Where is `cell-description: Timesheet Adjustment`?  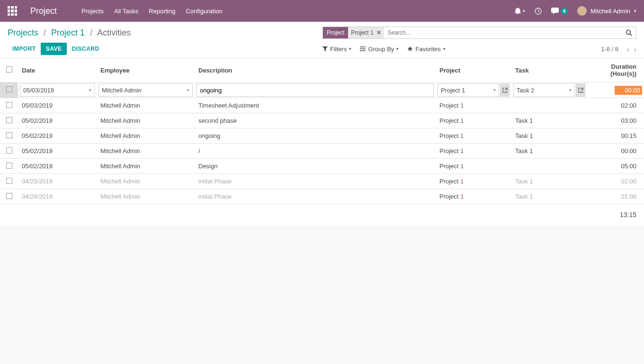 cell-description: Timesheet Adjustment is located at coordinates (315, 106).